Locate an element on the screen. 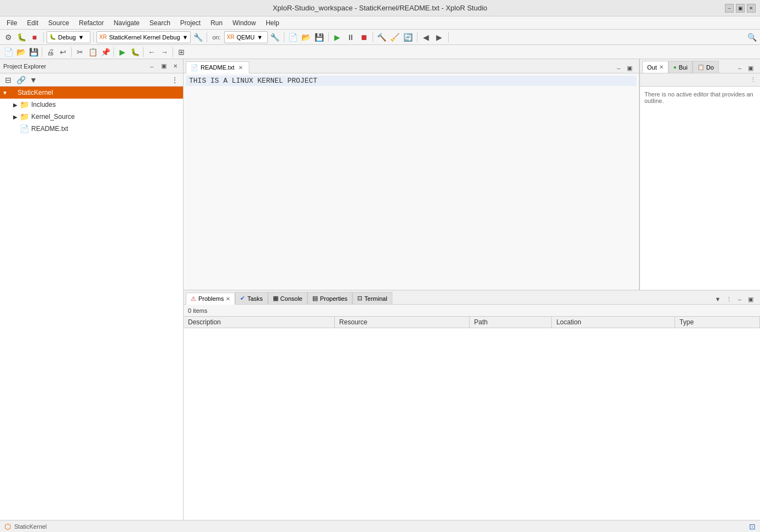 Image resolution: width=760 pixels, height=532 pixels. toolbar-refresh-btn: 🔄 is located at coordinates (408, 37).